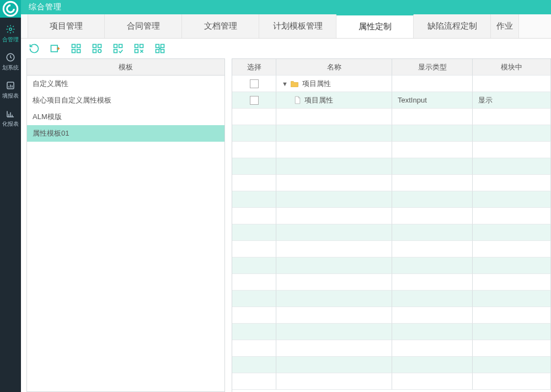 This screenshot has width=551, height=392. I want to click on title-bar: 综合管理, so click(286, 7).